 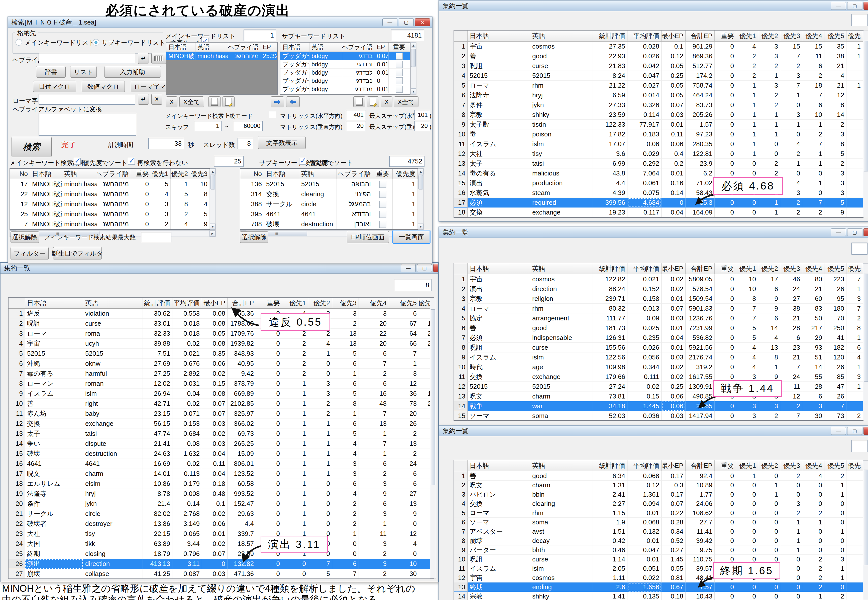 I want to click on table-row: ブッダガヤbddgyמבדדגי0.01, so click(x=345, y=89).